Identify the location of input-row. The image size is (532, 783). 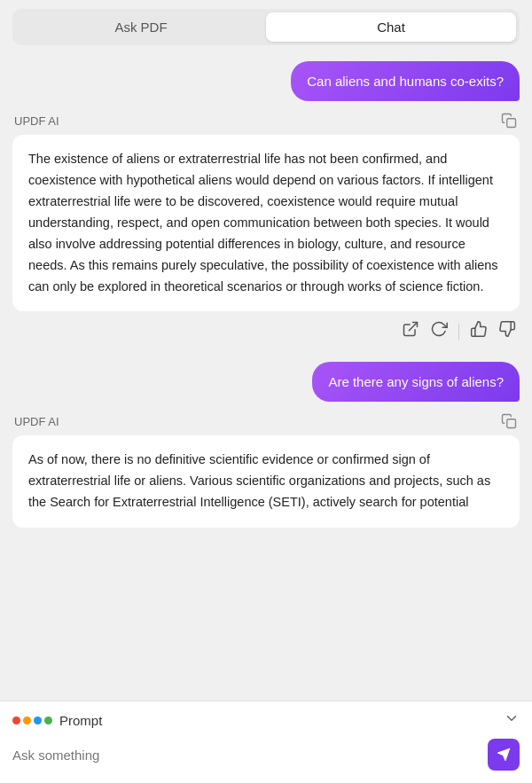
(266, 755).